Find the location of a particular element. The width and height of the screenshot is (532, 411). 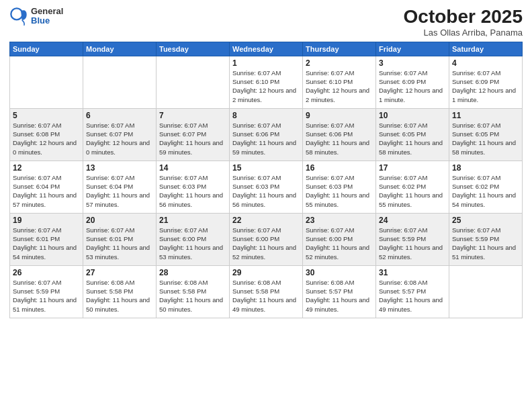

day-number: 8 is located at coordinates (266, 116).